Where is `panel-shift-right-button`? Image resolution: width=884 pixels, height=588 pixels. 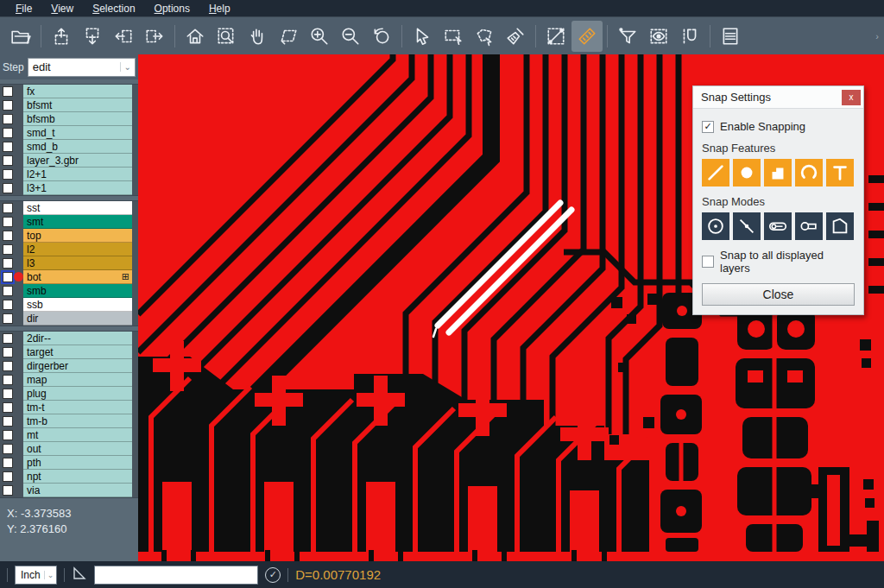 panel-shift-right-button is located at coordinates (155, 36).